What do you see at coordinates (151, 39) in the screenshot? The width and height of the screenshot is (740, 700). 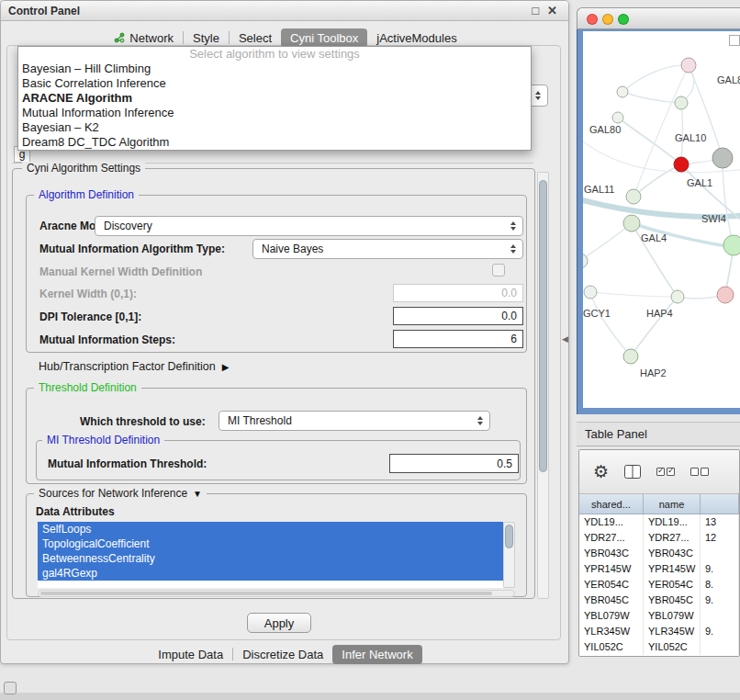 I see `tab-network-label: Network` at bounding box center [151, 39].